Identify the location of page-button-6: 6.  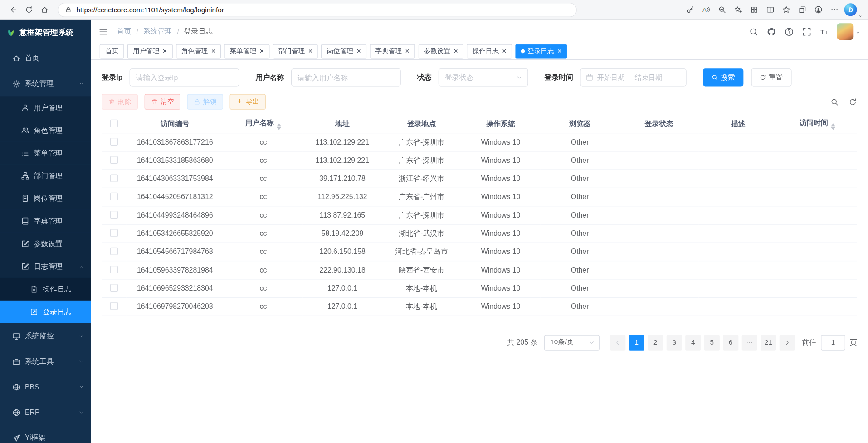
(731, 342).